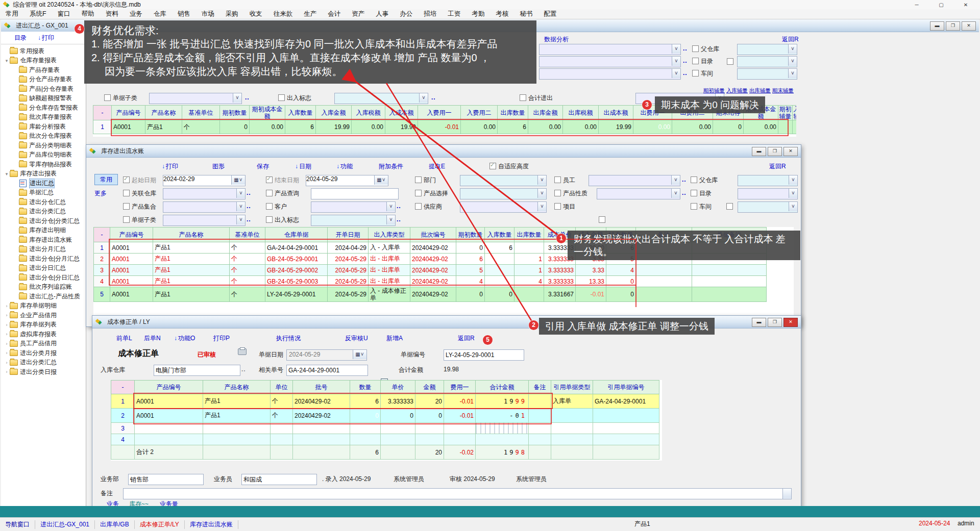 The height and width of the screenshot is (531, 980). Describe the element at coordinates (123, 401) in the screenshot. I see `cell: 1` at that location.